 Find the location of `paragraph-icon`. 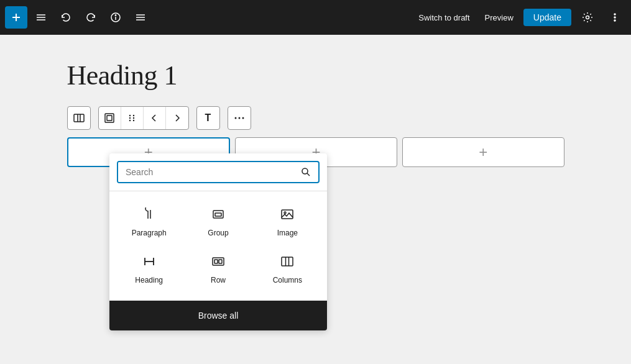

paragraph-icon is located at coordinates (149, 216).